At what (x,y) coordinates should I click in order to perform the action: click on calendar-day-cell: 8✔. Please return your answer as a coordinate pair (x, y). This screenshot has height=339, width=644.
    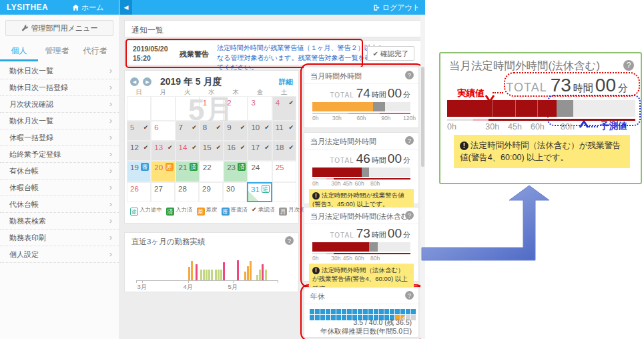
    Looking at the image, I should click on (212, 131).